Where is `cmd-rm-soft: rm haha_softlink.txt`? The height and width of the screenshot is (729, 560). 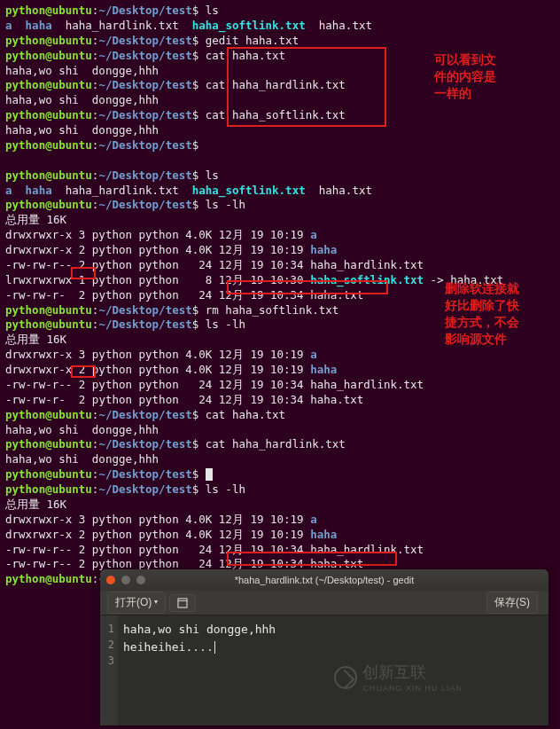 cmd-rm-soft: rm haha_softlink.txt is located at coordinates (273, 310).